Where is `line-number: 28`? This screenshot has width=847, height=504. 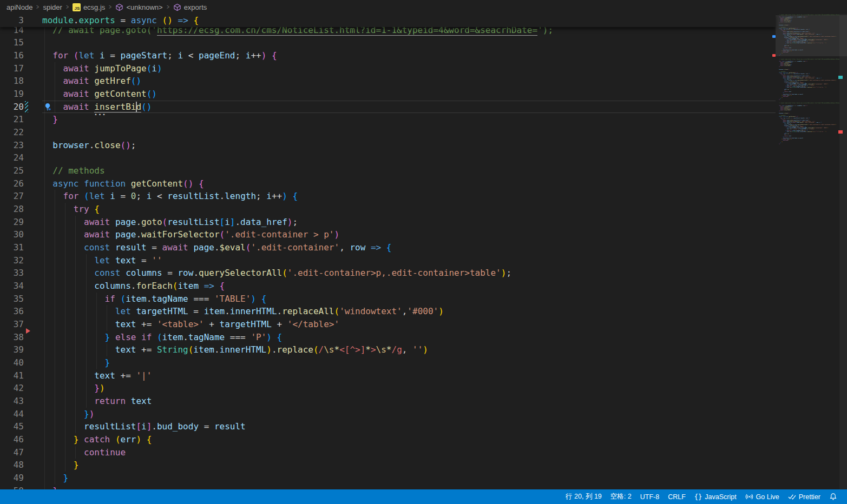
line-number: 28 is located at coordinates (12, 209).